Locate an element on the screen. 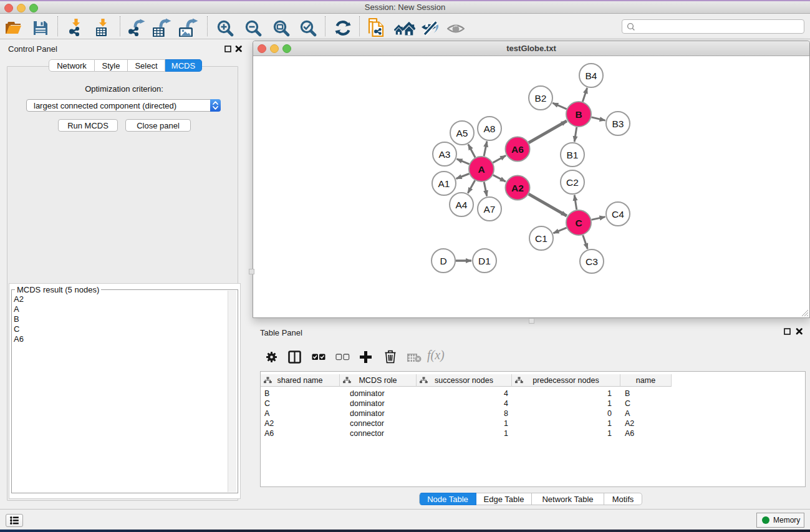  svg-text: B3 is located at coordinates (619, 123).